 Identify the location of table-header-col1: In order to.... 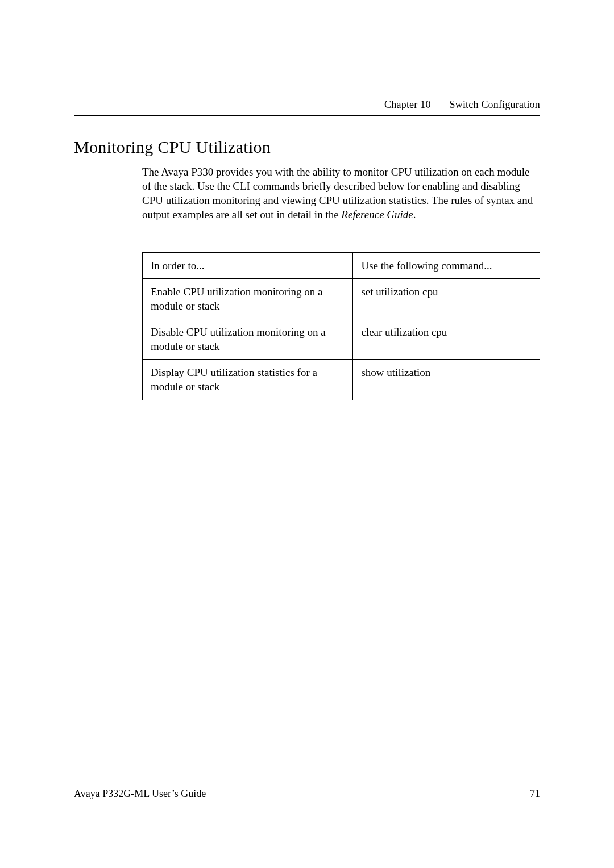
(248, 266).